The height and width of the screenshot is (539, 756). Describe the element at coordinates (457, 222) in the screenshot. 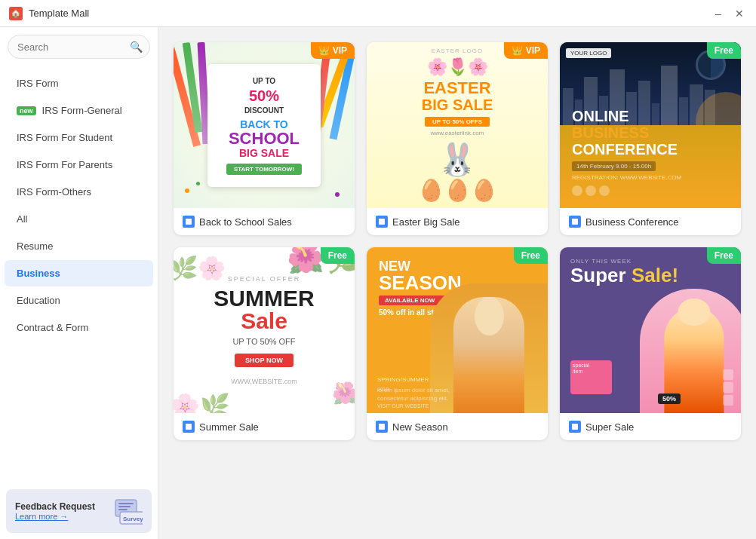

I see `card-label-easter: Easter Big Sale` at that location.